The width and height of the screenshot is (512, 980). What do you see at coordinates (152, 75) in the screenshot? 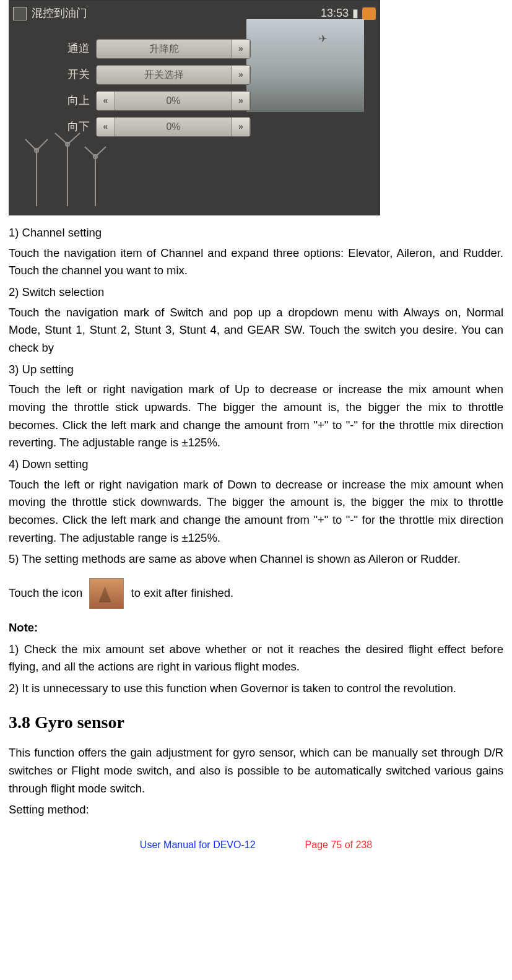
I see `row-switch: 开关 开关选择 »` at bounding box center [152, 75].